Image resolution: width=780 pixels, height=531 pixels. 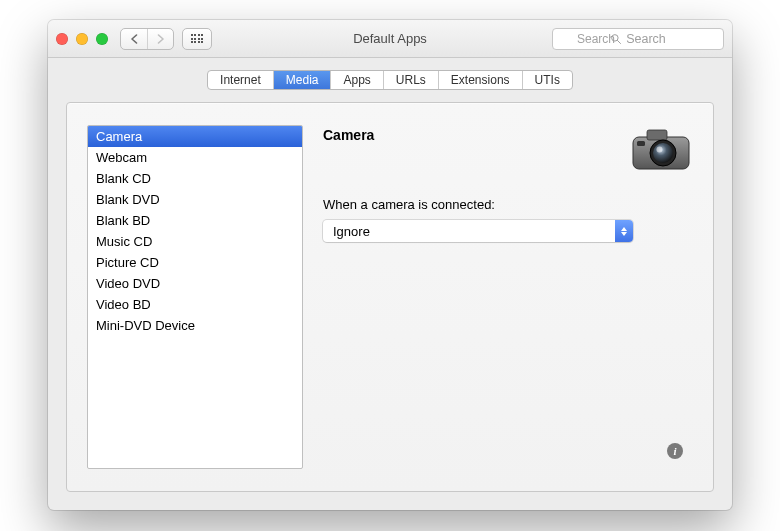 I want to click on tab-utis: UTIs, so click(x=547, y=80).